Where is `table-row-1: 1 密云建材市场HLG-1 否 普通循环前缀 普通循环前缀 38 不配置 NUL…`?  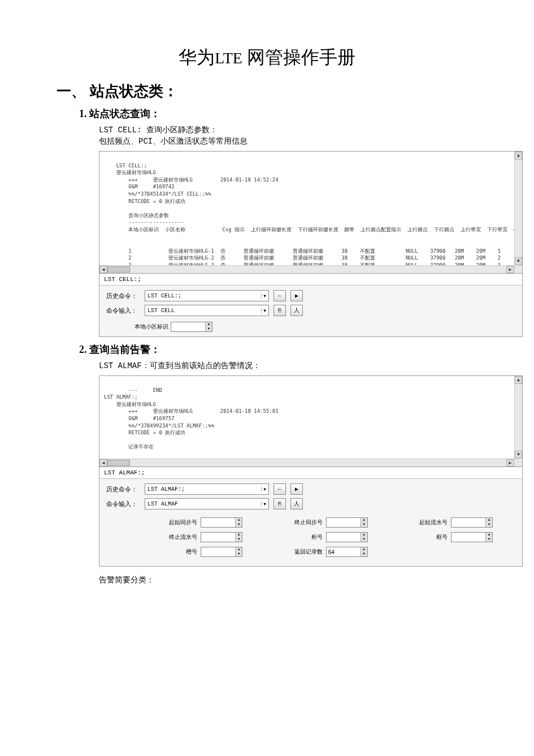
table-row-1: 1 密云建材市场HLG-1 否 普通循环前缀 普通循环前缀 38 不配置 NUL… is located at coordinates (302, 251).